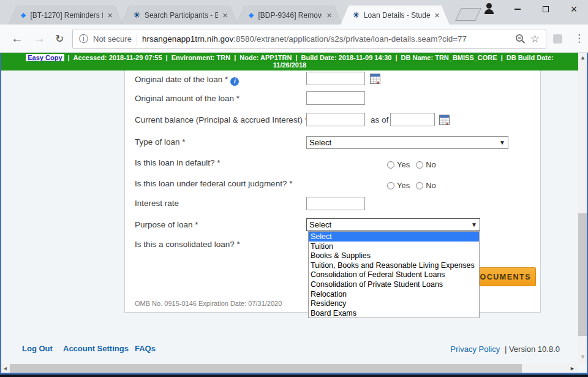 The height and width of the screenshot is (377, 588). Describe the element at coordinates (187, 244) in the screenshot. I see `consolidated-label: Is this a consolidated loan? *` at that location.